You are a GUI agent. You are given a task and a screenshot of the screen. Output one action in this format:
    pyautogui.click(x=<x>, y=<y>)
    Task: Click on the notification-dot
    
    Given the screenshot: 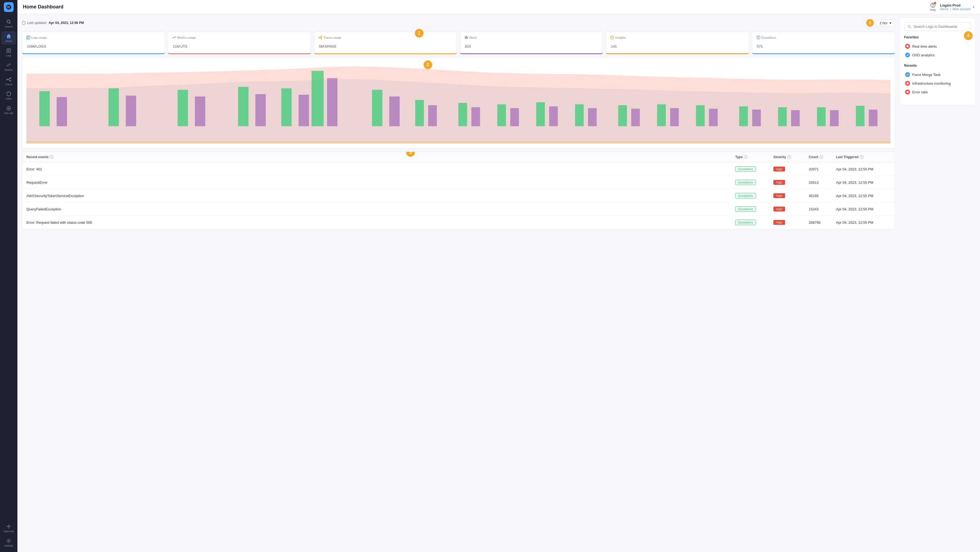 What is the action you would take?
    pyautogui.click(x=935, y=3)
    